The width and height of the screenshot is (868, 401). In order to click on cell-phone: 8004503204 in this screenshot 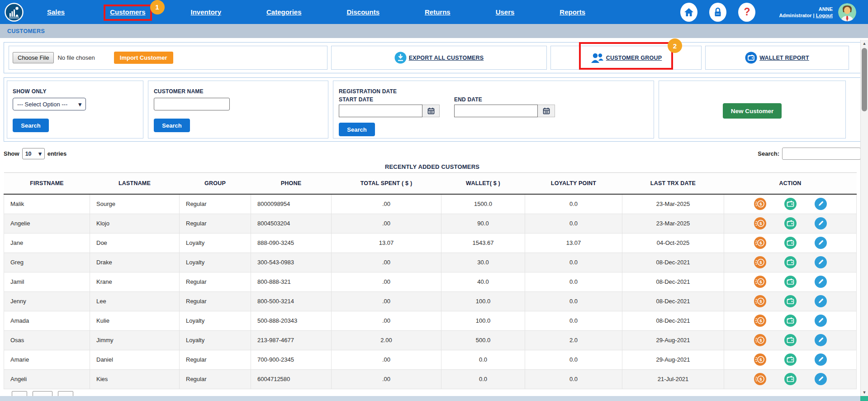, I will do `click(291, 224)`.